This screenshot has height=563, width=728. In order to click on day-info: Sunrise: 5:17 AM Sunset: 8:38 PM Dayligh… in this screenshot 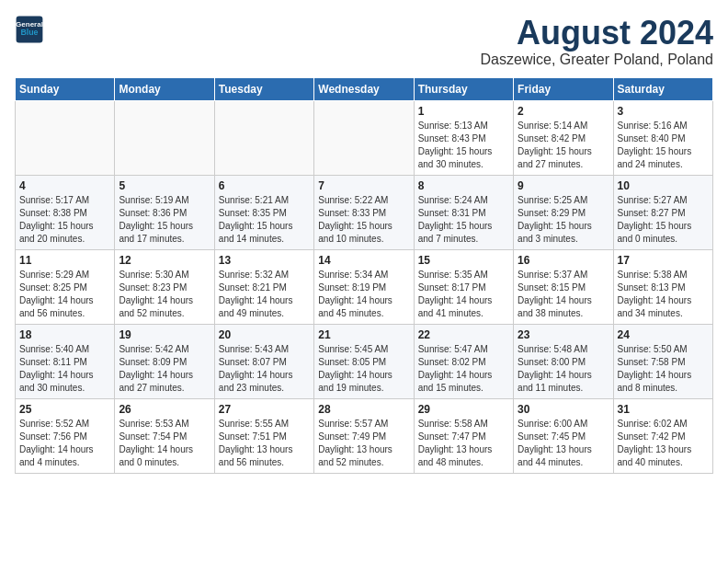, I will do `click(64, 220)`.